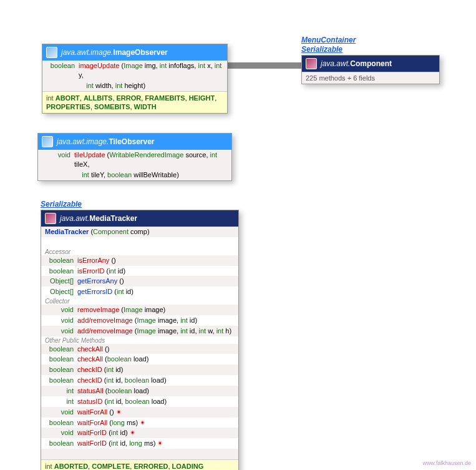  What do you see at coordinates (336, 64) in the screenshot?
I see `pkg-component: java.awt.` at bounding box center [336, 64].